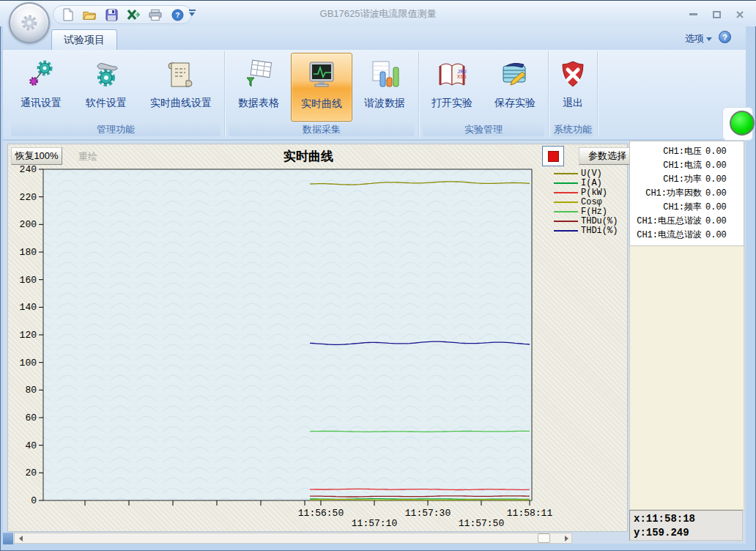 The width and height of the screenshot is (756, 551). Describe the element at coordinates (687, 193) in the screenshot. I see `measurement-row: CH1:功率因数0.00` at that location.